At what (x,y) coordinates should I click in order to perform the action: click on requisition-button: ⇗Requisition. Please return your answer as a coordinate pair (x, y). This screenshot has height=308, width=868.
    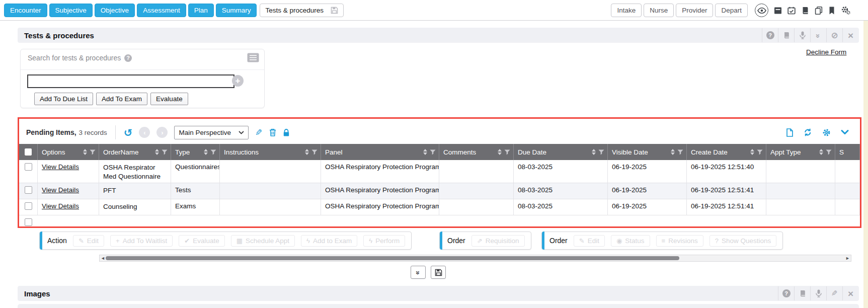
    Looking at the image, I should click on (498, 241).